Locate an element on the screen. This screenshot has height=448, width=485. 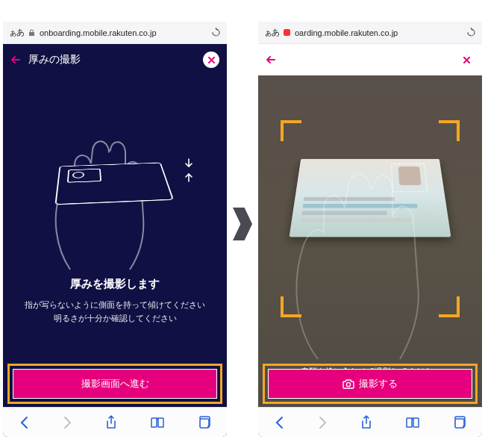
url-text: oarding.mobile.rakuten.co.jp is located at coordinates (378, 33).